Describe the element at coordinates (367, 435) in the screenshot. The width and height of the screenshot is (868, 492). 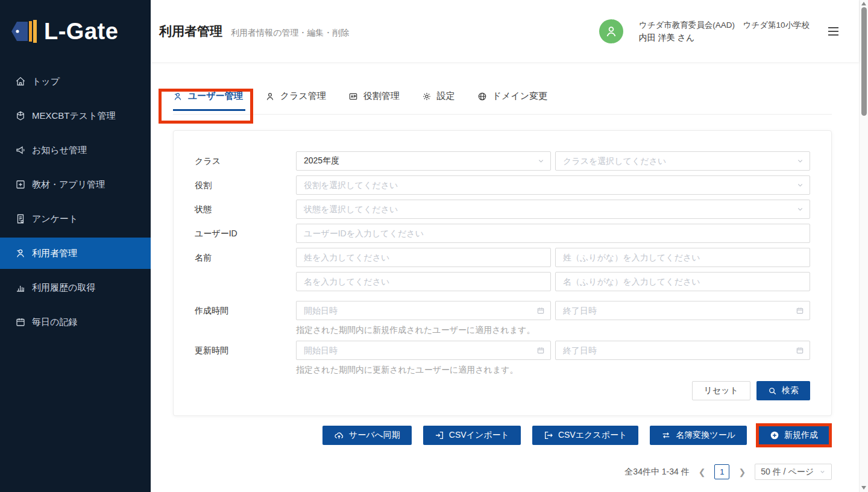
I see `sync-server-button: サーバへ同期` at that location.